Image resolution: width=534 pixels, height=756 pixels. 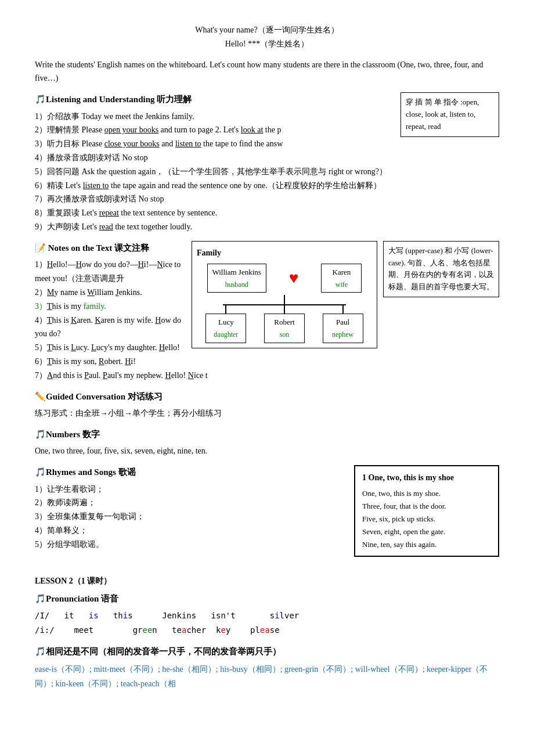 I want to click on karen-role: wife, so click(x=341, y=285).